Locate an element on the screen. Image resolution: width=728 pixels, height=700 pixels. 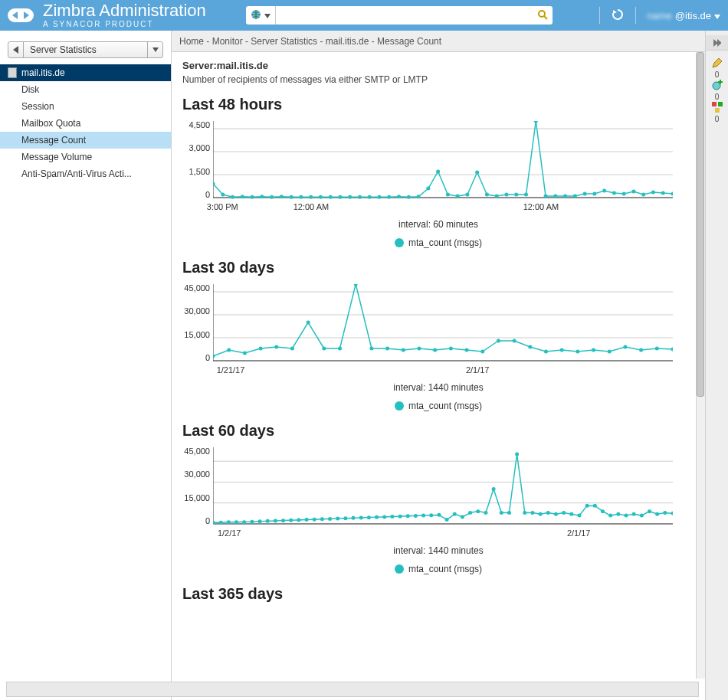
search-input is located at coordinates (405, 15).